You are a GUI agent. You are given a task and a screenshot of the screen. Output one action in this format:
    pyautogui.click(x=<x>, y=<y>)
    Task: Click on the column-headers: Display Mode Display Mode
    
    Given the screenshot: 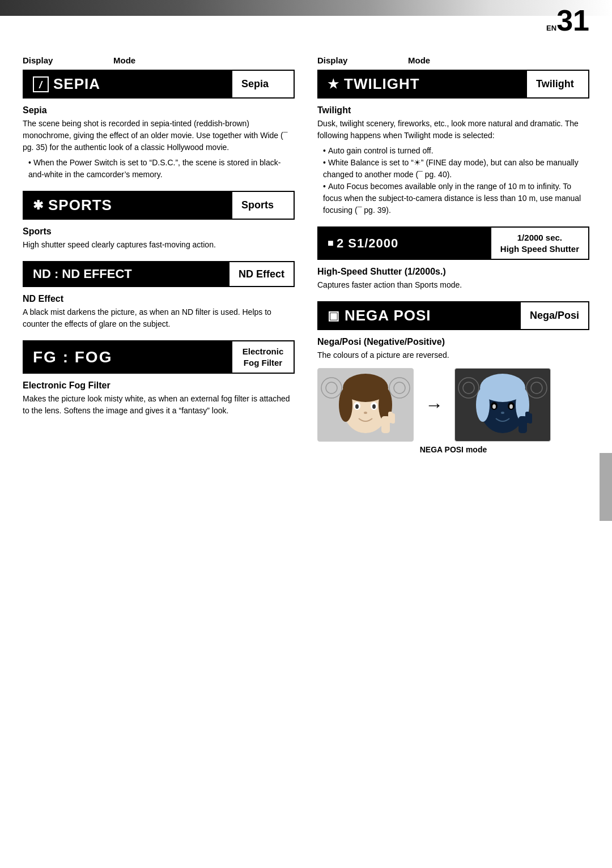 What is the action you would take?
    pyautogui.click(x=306, y=60)
    